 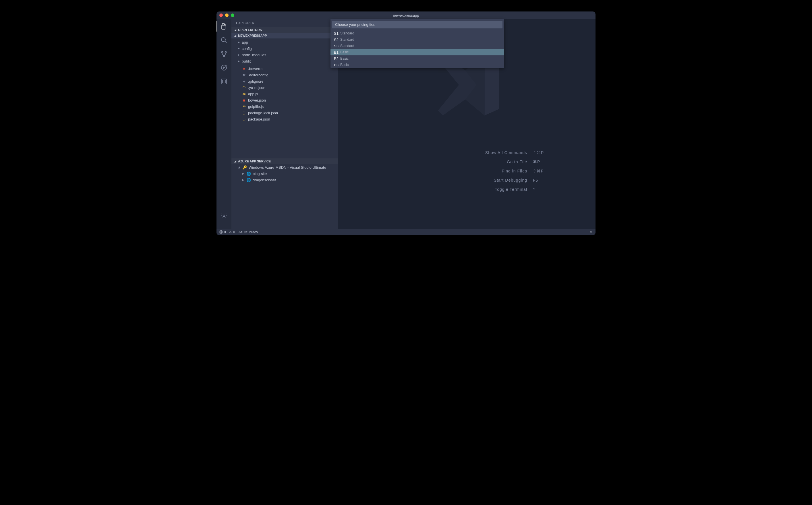 What do you see at coordinates (506, 153) in the screenshot?
I see `welcome-label: Show All Commands` at bounding box center [506, 153].